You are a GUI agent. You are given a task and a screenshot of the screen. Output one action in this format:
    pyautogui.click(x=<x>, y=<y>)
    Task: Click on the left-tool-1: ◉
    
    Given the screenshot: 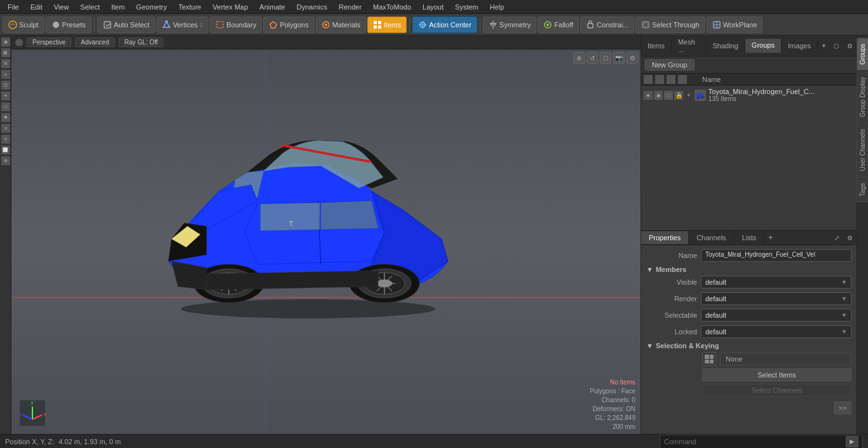 What is the action you would take?
    pyautogui.click(x=6, y=42)
    